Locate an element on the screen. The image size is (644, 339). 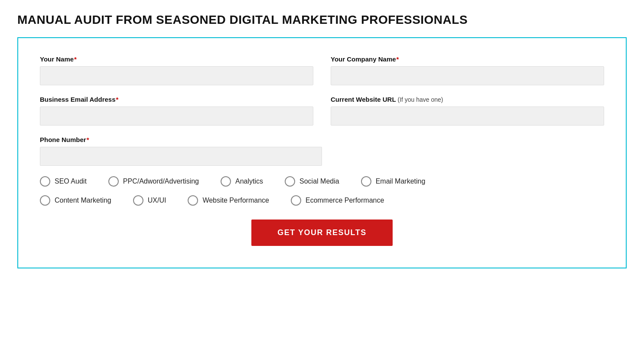
checkbox-ux-ui: UX/UI is located at coordinates (150, 200).